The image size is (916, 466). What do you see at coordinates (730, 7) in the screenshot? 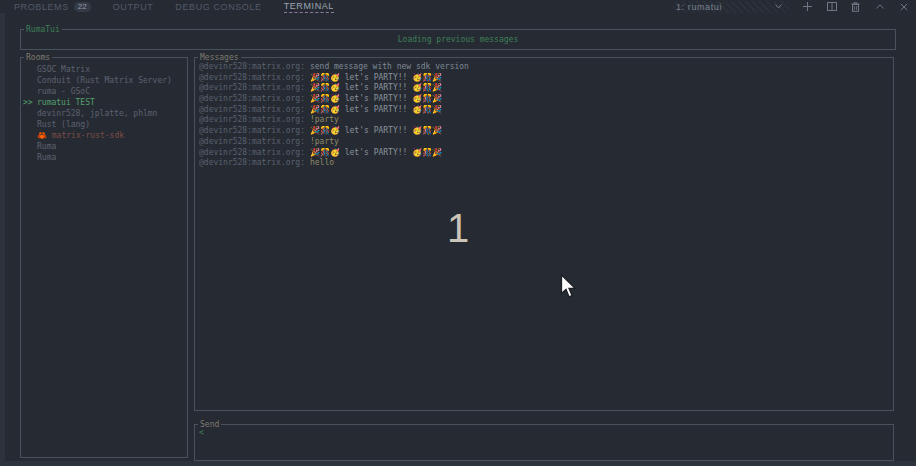
I see `terminal-picker: 1: rumatui` at bounding box center [730, 7].